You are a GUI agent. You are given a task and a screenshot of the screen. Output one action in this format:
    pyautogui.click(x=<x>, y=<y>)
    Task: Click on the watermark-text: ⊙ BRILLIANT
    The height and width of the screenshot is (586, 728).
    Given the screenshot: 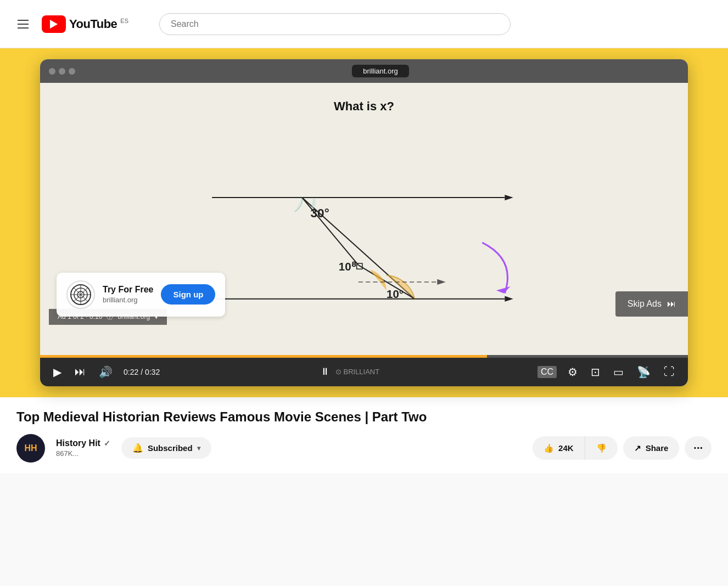 What is the action you would take?
    pyautogui.click(x=357, y=372)
    